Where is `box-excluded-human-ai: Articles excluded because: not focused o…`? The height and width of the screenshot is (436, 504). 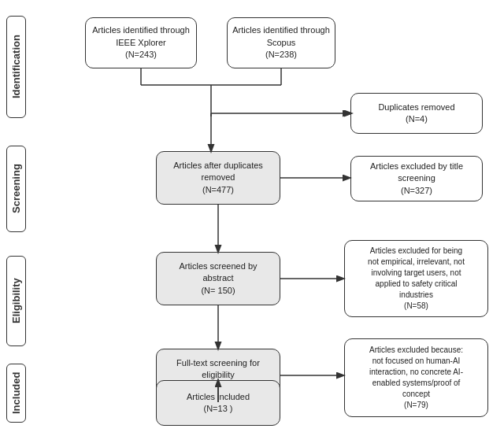 box-excluded-human-ai: Articles excluded because: not focused o… is located at coordinates (416, 378).